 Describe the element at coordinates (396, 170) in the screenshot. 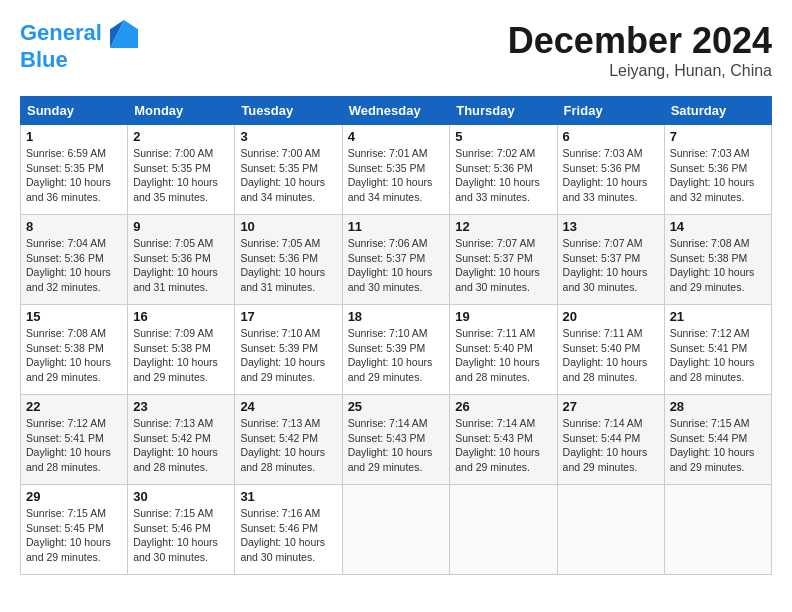

I see `week-row-1: 1Sunrise: 6:59 AM Sunset: 5:35 PM Daylig…` at that location.